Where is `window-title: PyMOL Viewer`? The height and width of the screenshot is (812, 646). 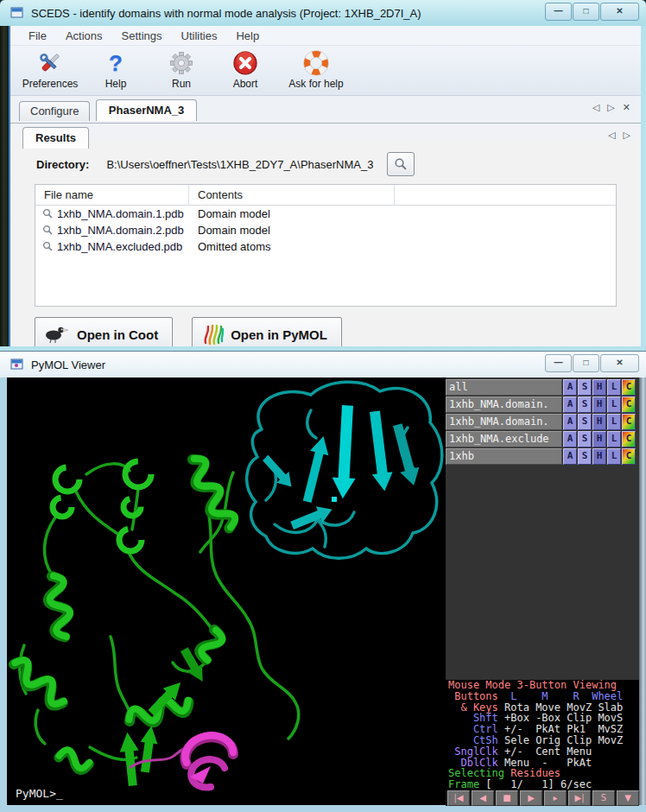 window-title: PyMOL Viewer is located at coordinates (68, 365).